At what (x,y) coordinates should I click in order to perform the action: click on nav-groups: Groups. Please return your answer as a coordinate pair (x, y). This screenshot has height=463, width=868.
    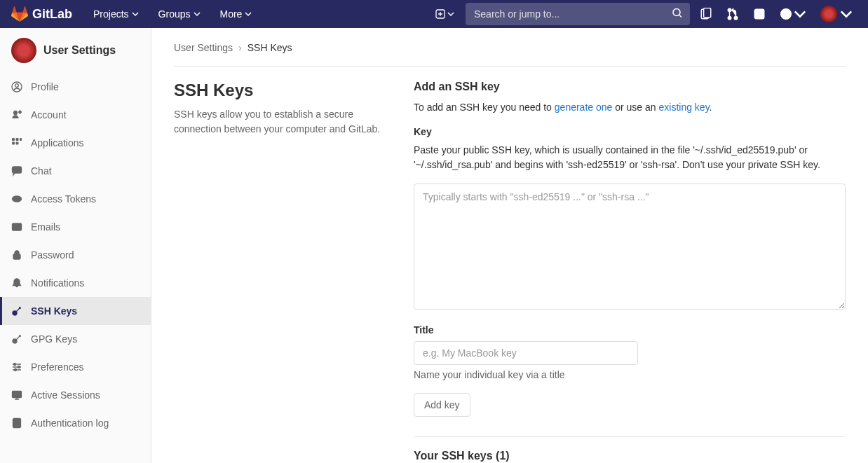
    Looking at the image, I should click on (179, 14).